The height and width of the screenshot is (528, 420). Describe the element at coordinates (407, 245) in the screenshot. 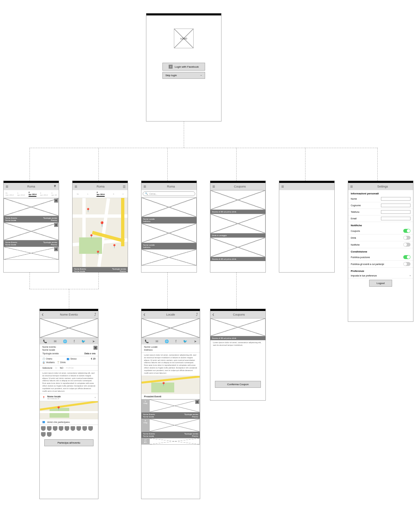

I see `notifications-toggle` at that location.